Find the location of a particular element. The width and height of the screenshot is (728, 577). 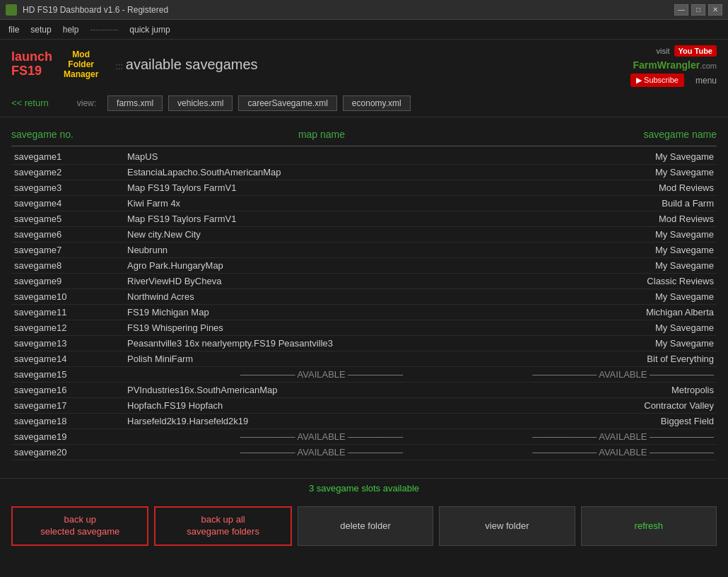

cell-savegame-no: savegame8 is located at coordinates (68, 266).